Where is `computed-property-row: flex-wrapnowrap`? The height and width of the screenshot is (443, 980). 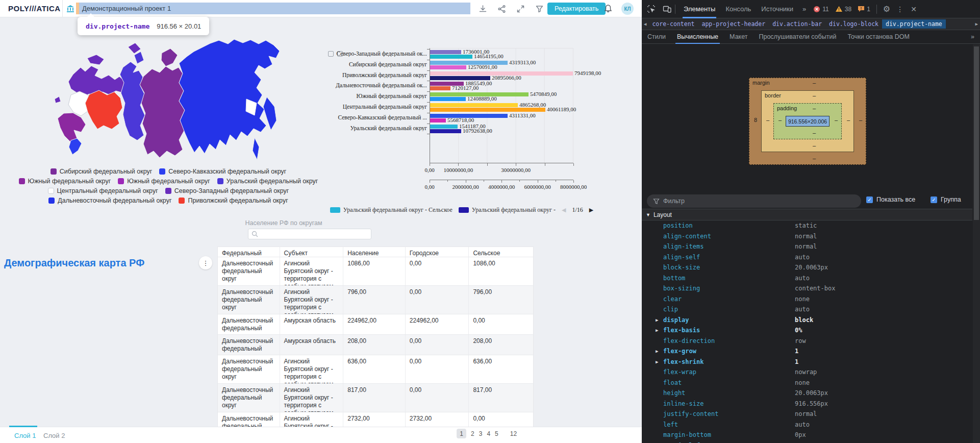 computed-property-row: flex-wrapnowrap is located at coordinates (807, 373).